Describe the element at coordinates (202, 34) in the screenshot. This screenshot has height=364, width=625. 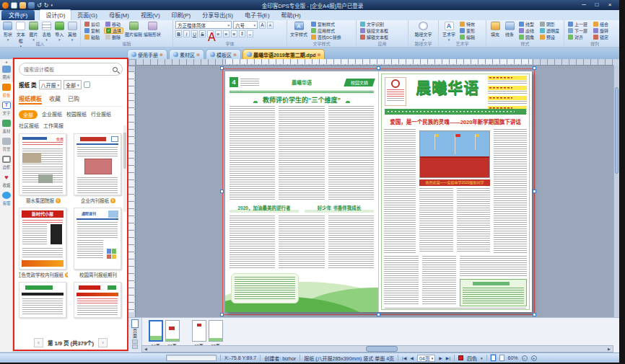
I see `strikethrough-button: S` at that location.